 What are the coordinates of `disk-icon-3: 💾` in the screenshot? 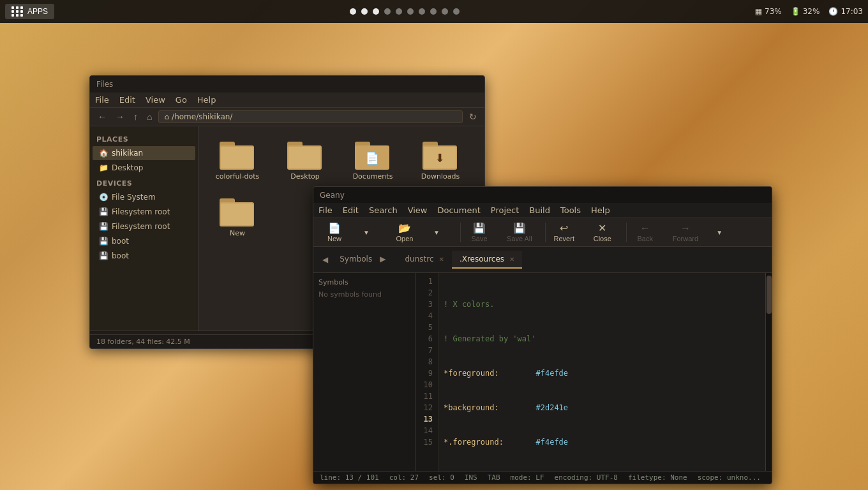 It's located at (103, 226).